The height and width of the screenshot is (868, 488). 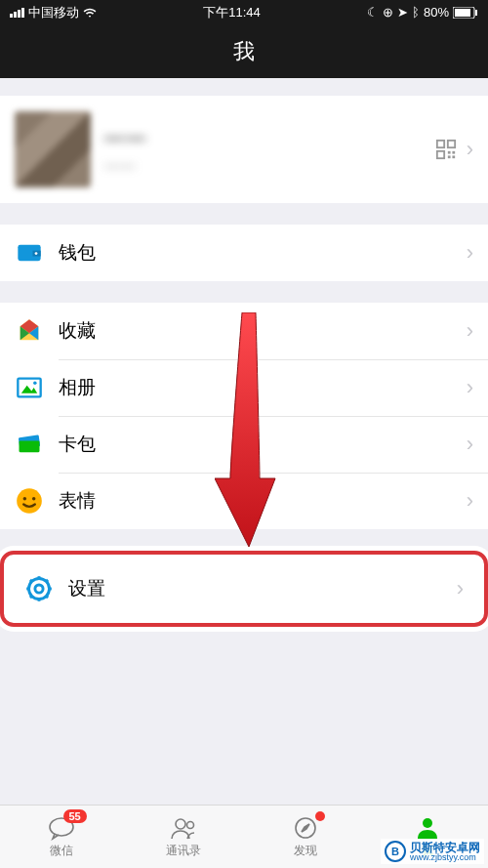 What do you see at coordinates (29, 444) in the screenshot?
I see `cards-icon` at bounding box center [29, 444].